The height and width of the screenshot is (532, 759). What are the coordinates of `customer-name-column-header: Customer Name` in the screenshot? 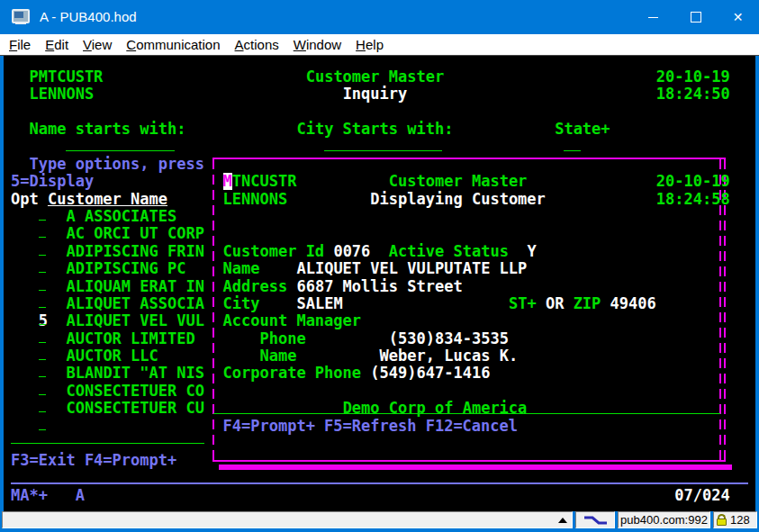 It's located at (108, 200).